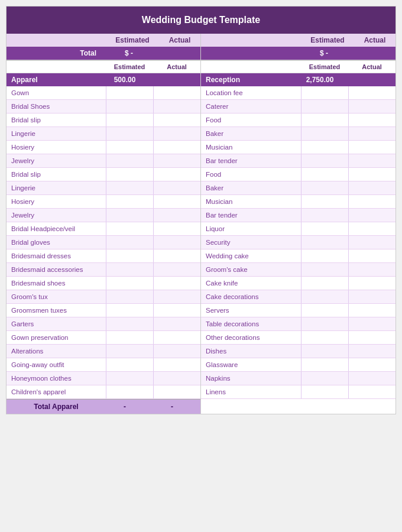 Image resolution: width=402 pixels, height=532 pixels. I want to click on left-row: Bridal Headpiece/veil, so click(103, 229).